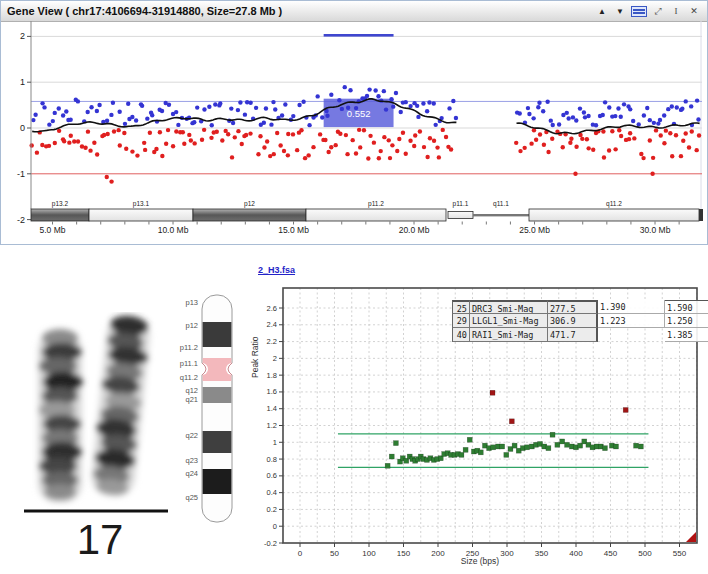  Describe the element at coordinates (676, 12) in the screenshot. I see `info-icon: I` at that location.